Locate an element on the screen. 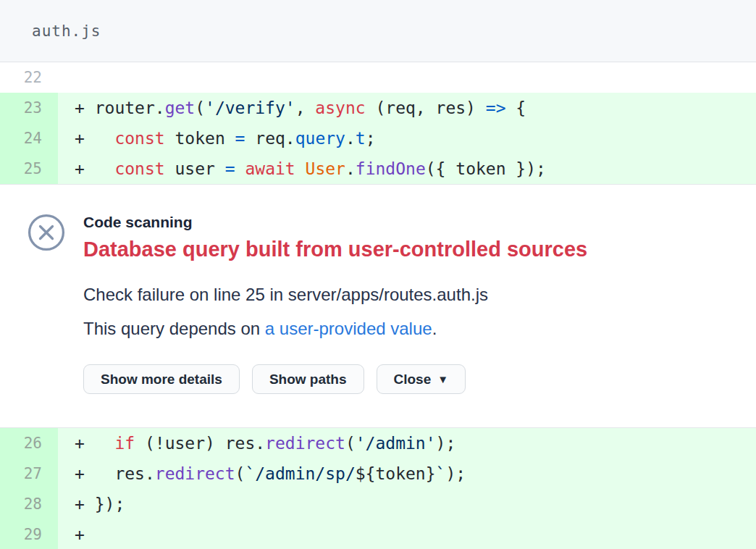 This screenshot has height=549, width=756. code-content: + const user = await User.findOne({ toke… is located at coordinates (407, 169).